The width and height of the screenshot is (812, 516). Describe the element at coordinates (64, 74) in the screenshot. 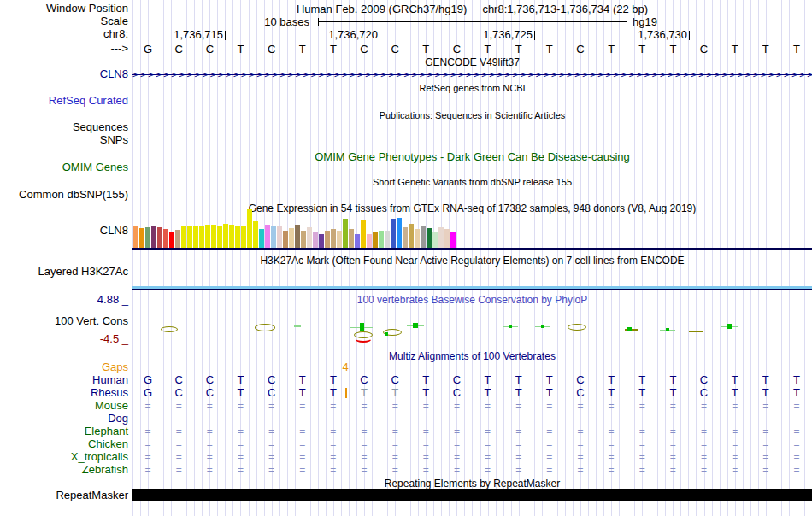

I see `track-label-gencode-cln8: CLN8` at that location.